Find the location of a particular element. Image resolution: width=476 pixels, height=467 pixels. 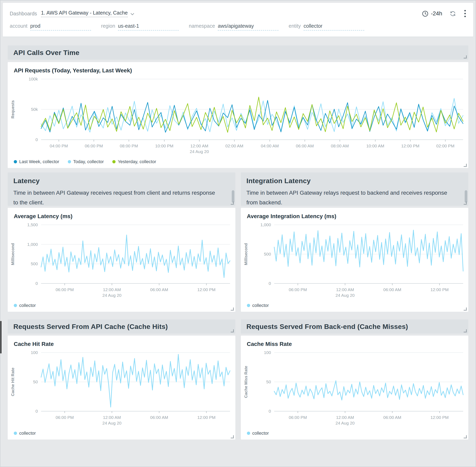

svg-text: 50k is located at coordinates (34, 109).